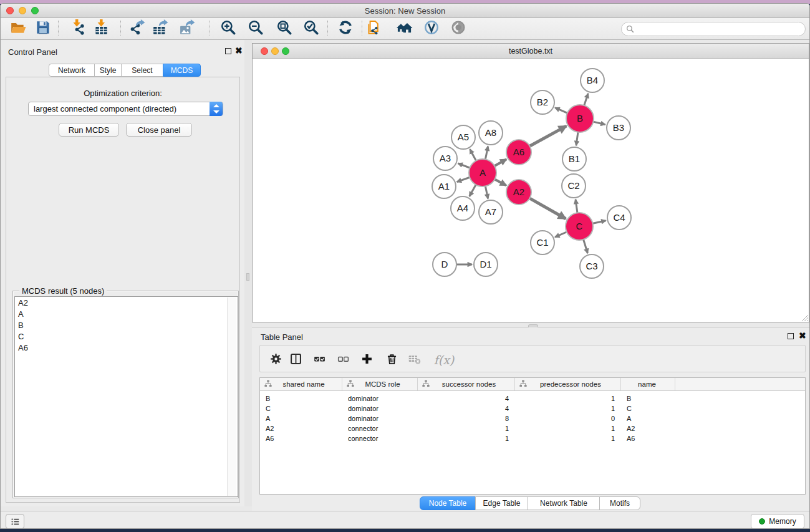  What do you see at coordinates (232, 397) in the screenshot?
I see `result-scrollbar` at bounding box center [232, 397].